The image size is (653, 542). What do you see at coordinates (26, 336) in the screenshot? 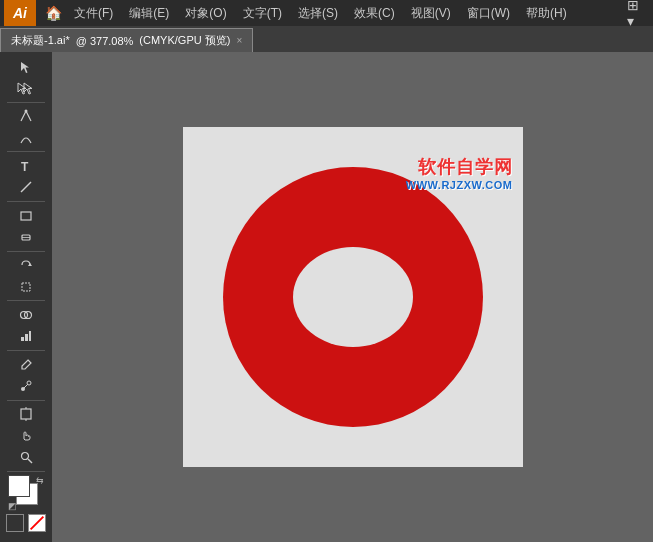
I see `chart-tool-button` at bounding box center [26, 336].